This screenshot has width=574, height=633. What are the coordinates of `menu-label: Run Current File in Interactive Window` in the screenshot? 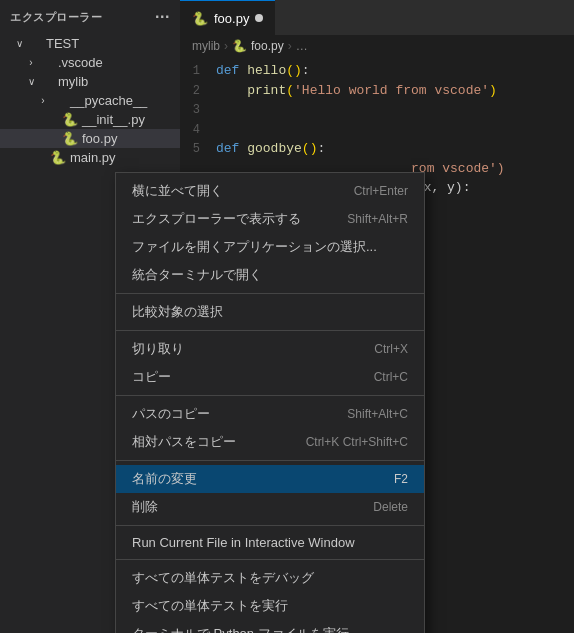 It's located at (244, 542).